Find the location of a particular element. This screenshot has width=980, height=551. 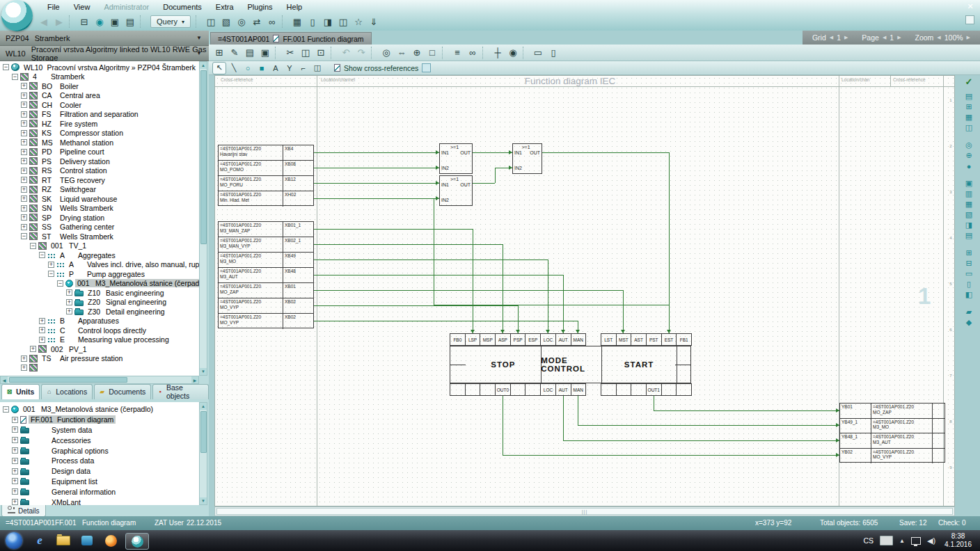

or-gate-3: >=1IN1IN2OUT is located at coordinates (528, 159).